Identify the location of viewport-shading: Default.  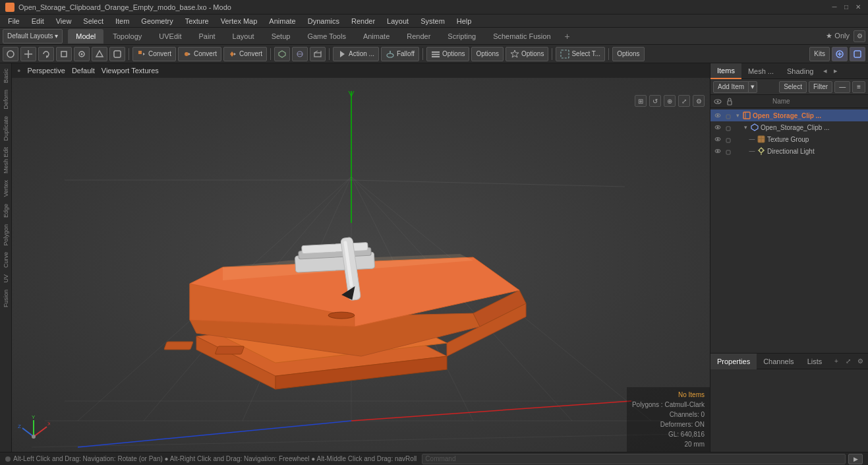
(83, 71).